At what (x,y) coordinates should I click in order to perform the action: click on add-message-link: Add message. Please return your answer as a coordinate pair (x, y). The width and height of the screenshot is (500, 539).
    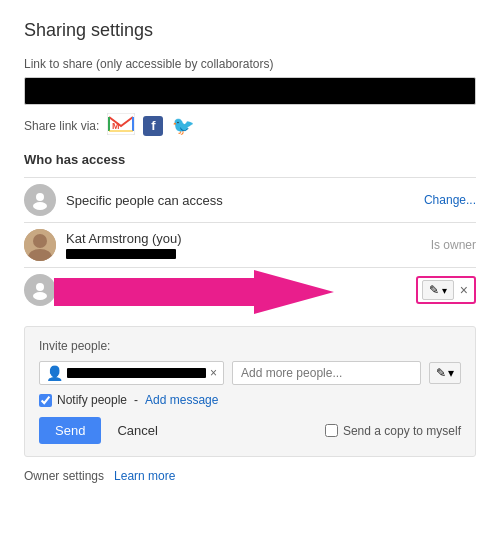
    Looking at the image, I should click on (182, 400).